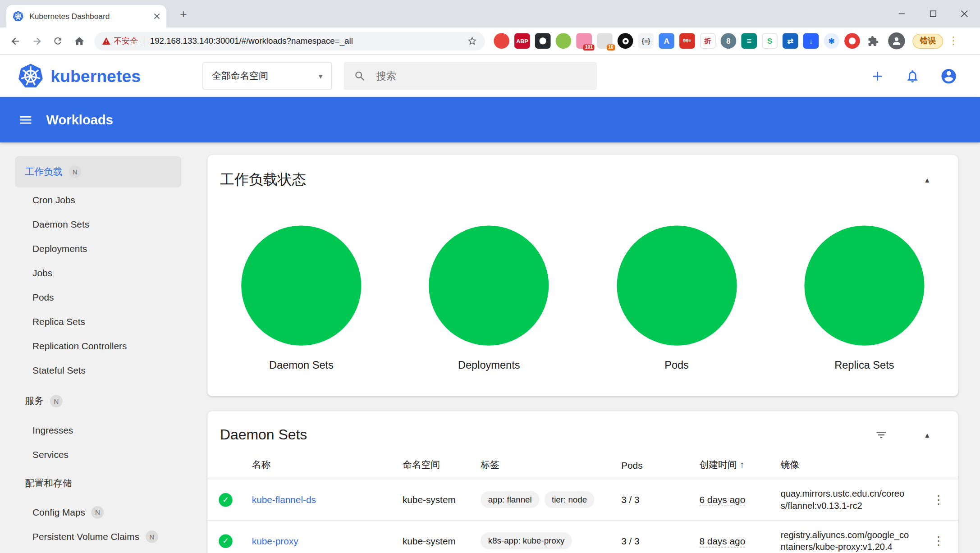 The height and width of the screenshot is (553, 980). Describe the element at coordinates (877, 76) in the screenshot. I see `create-resource-icon` at that location.